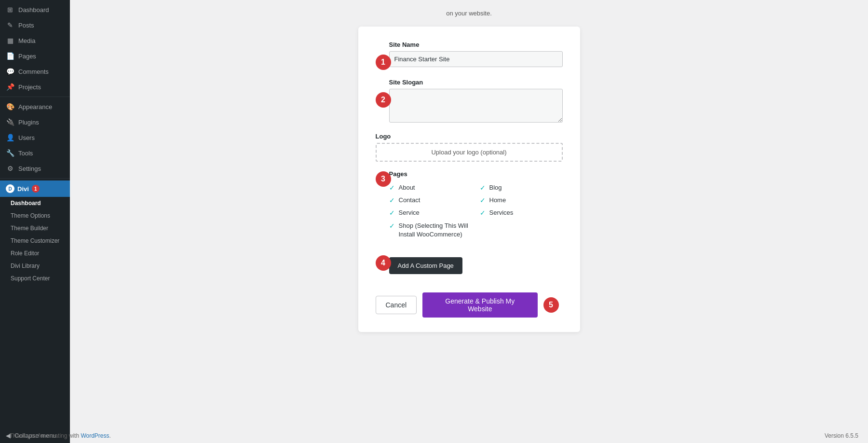  What do you see at coordinates (469, 136) in the screenshot?
I see `logo-label: Logo` at bounding box center [469, 136].